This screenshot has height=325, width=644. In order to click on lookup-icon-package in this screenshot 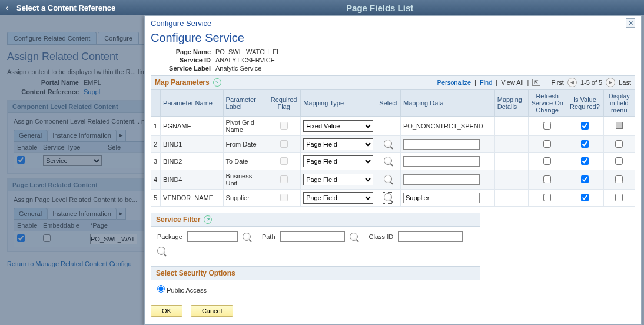, I will do `click(247, 237)`.